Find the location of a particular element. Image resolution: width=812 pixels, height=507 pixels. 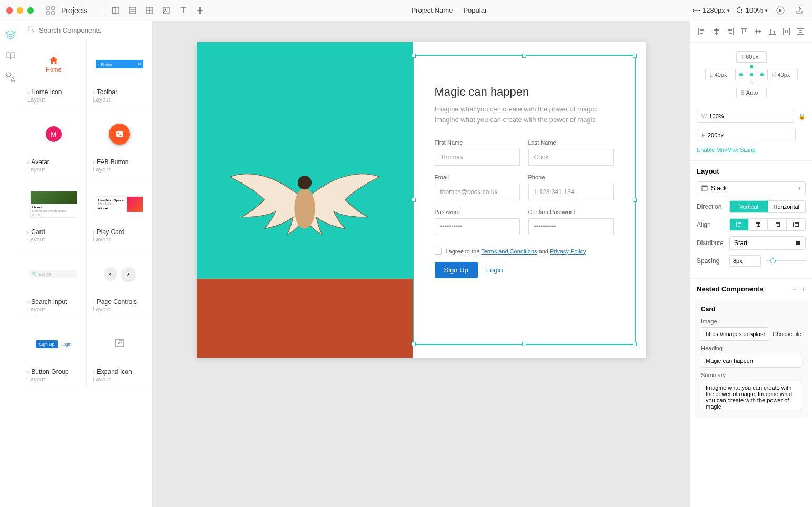

last-name-input: Cook is located at coordinates (571, 157).